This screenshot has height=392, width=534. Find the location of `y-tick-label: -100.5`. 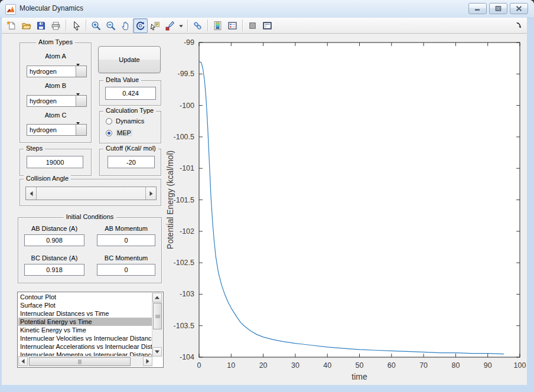

y-tick-label: -100.5 is located at coordinates (184, 137).